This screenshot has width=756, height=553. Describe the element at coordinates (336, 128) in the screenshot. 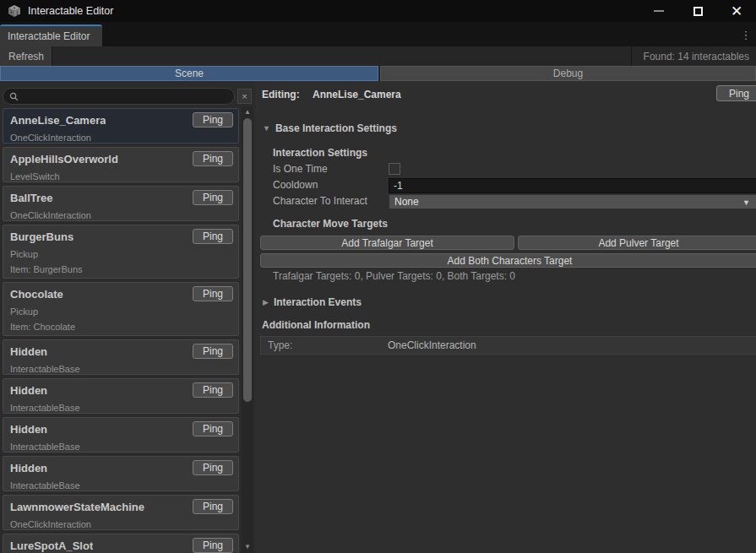

I see `base-settings-foldout-label: Base Interaction Settings` at that location.